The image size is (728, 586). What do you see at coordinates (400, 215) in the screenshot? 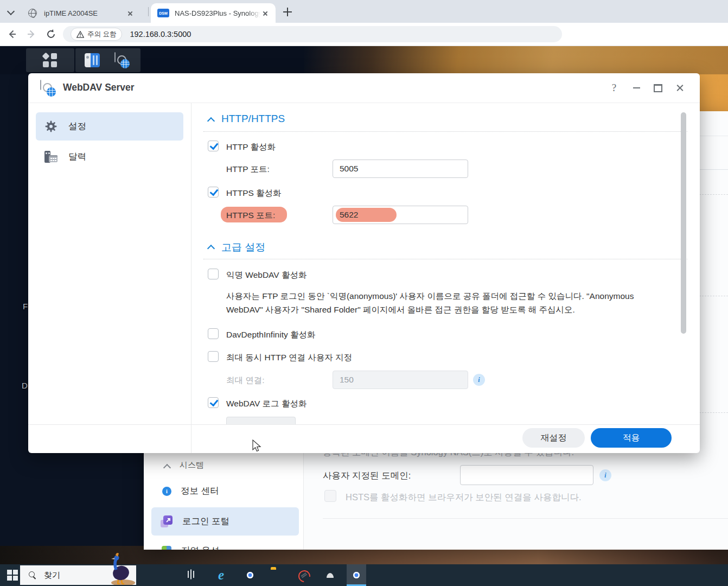
I see `https-port-input` at bounding box center [400, 215].